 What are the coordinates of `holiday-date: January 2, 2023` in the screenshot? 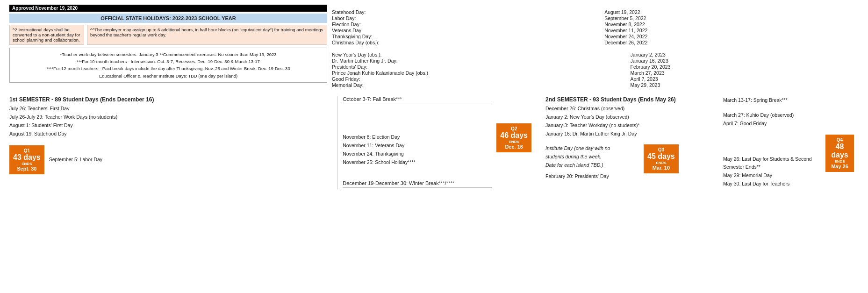 It's located at (745, 55).